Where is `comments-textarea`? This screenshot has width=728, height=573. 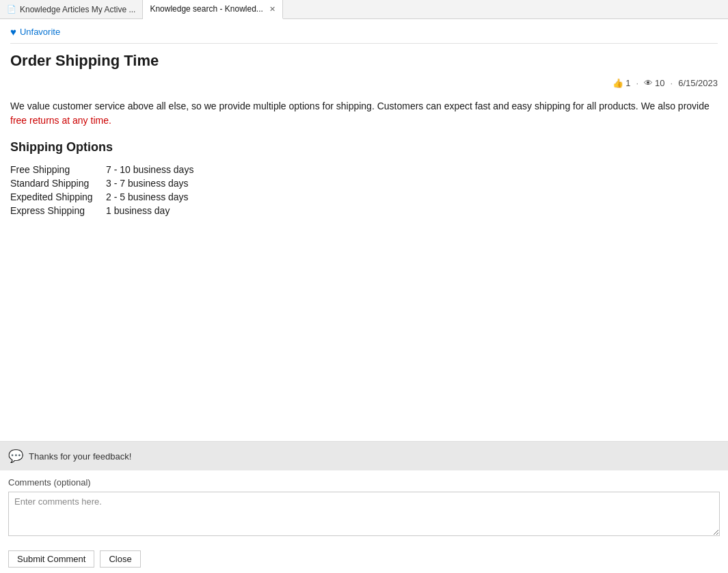 comments-textarea is located at coordinates (364, 514).